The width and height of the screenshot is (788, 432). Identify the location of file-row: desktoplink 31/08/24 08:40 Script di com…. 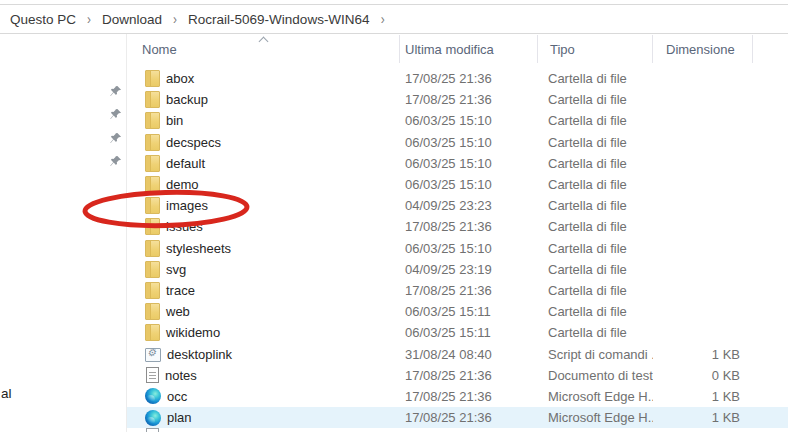
(458, 354).